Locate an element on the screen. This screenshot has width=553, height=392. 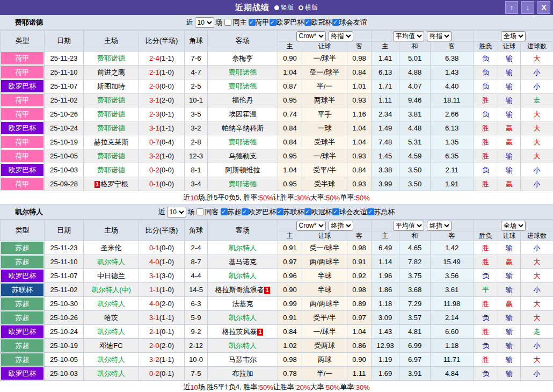
subcol-goals: 进球数 is located at coordinates (537, 236).